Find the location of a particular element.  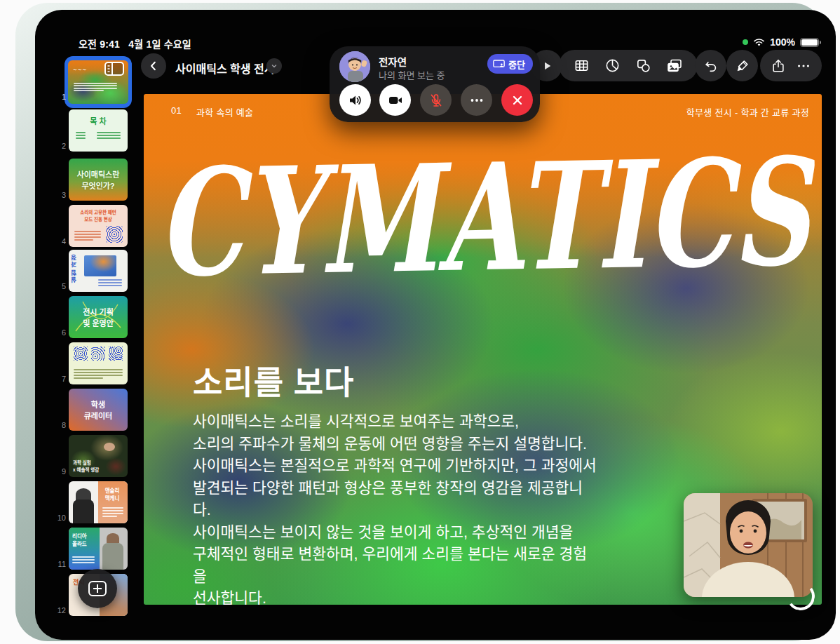

insert-shape-button is located at coordinates (644, 66).